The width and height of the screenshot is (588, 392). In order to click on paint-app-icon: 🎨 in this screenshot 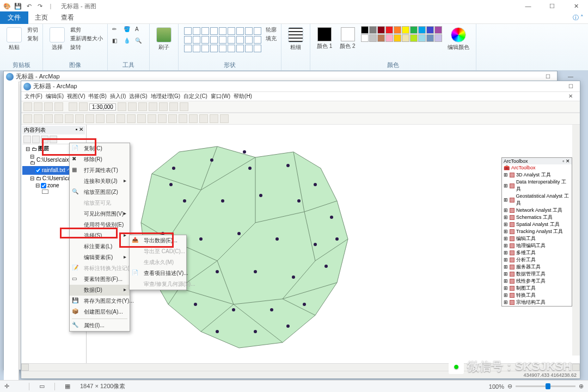, I will do `click(7, 6)`.